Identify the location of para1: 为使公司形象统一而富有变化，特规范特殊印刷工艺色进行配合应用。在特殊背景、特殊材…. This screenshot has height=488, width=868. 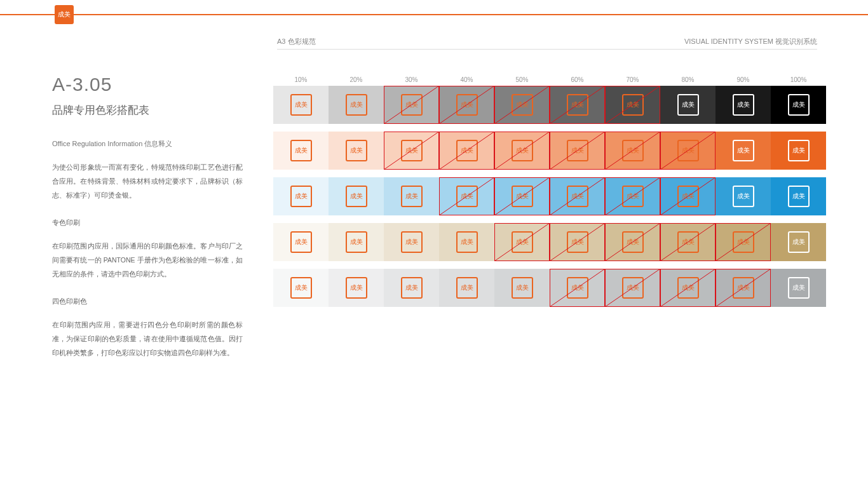
(147, 181).